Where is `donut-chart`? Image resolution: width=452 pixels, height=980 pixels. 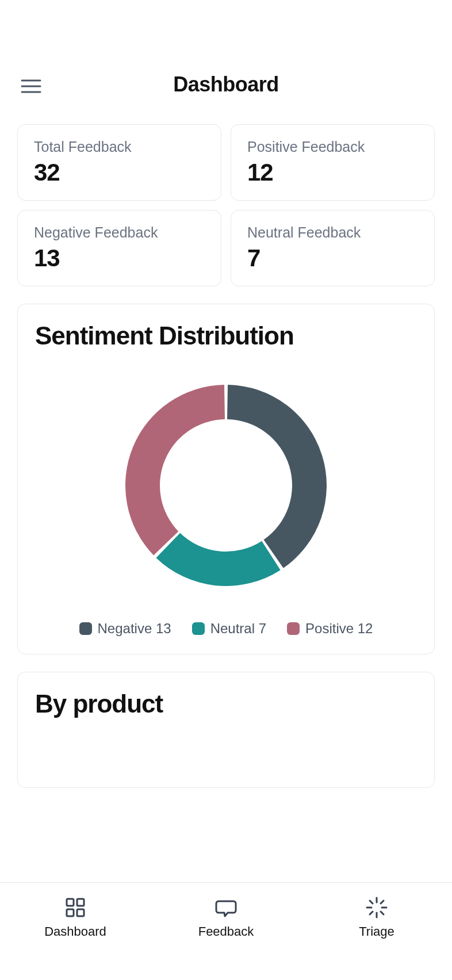 donut-chart is located at coordinates (226, 485).